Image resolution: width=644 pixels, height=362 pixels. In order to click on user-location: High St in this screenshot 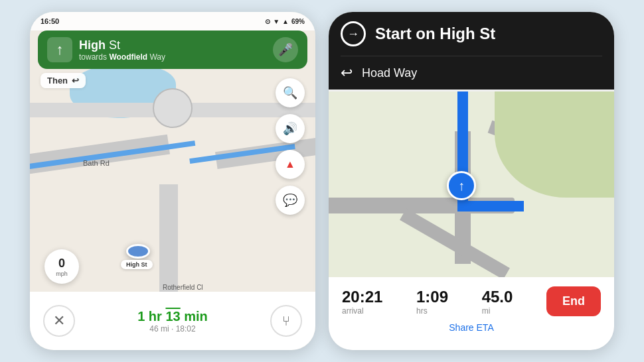, I will do `click(138, 251)`.